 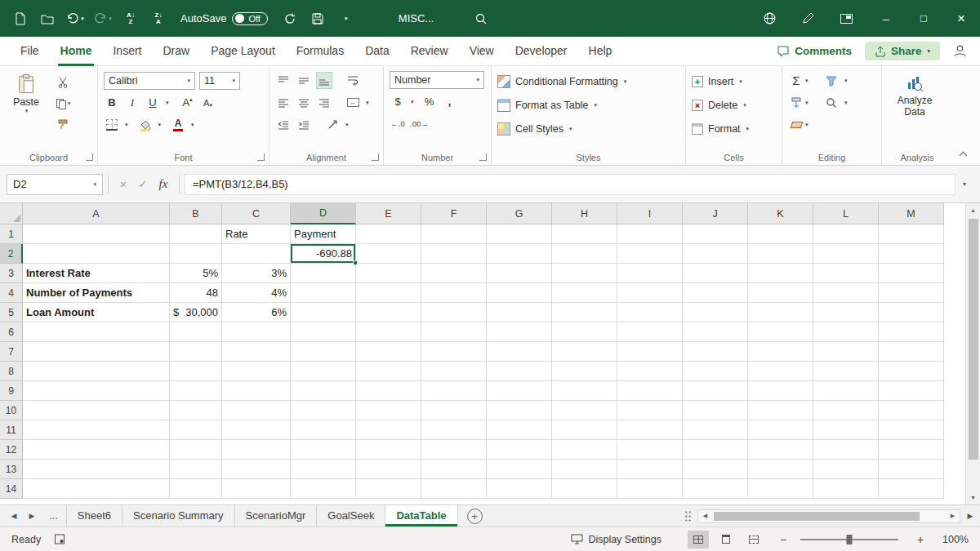 What do you see at coordinates (650, 430) in the screenshot?
I see `cell-I11` at bounding box center [650, 430].